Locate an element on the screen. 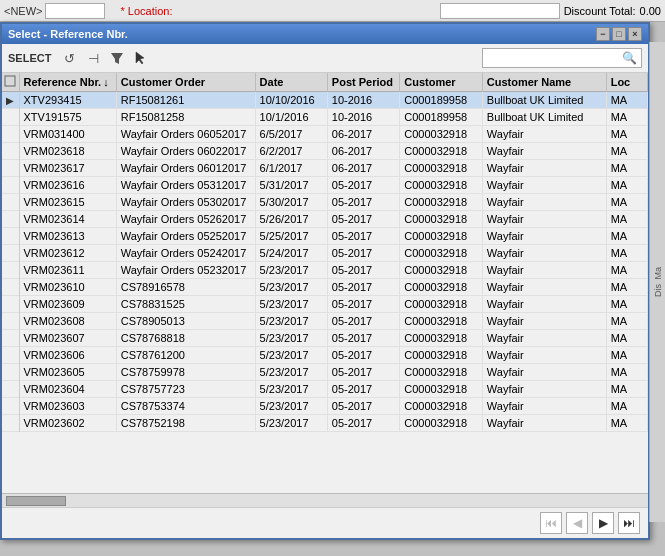  cell-date: 5/31/2017 is located at coordinates (291, 186).